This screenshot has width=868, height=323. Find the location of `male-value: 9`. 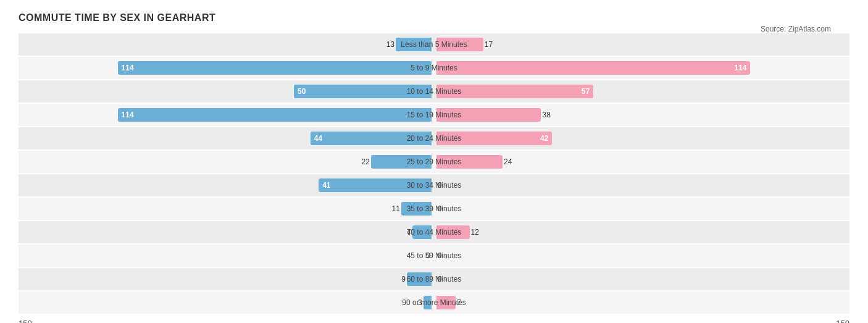

male-value: 9 is located at coordinates (397, 279).